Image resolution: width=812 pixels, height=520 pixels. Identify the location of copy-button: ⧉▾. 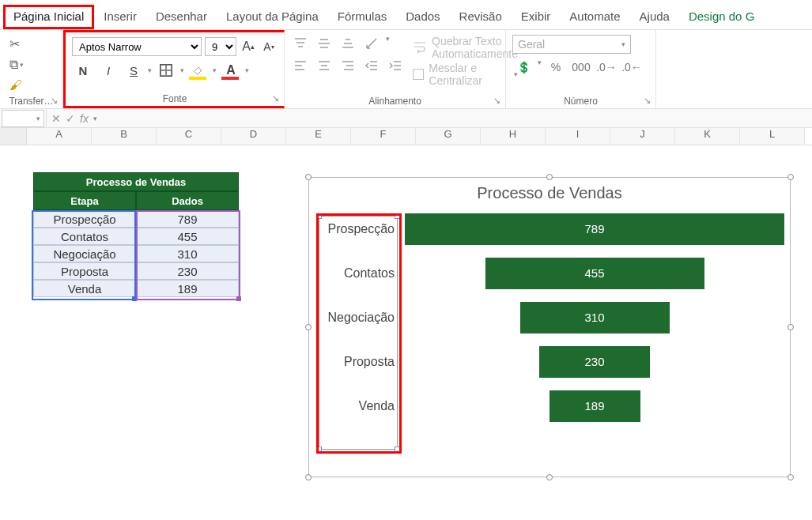
(28, 65).